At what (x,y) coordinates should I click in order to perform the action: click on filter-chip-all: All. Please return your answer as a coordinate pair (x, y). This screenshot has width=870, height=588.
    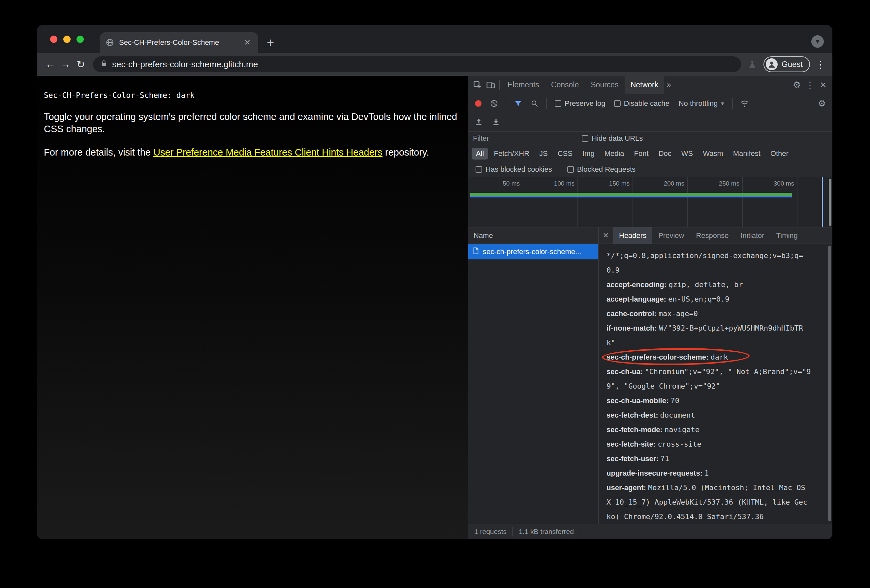
    Looking at the image, I should click on (480, 153).